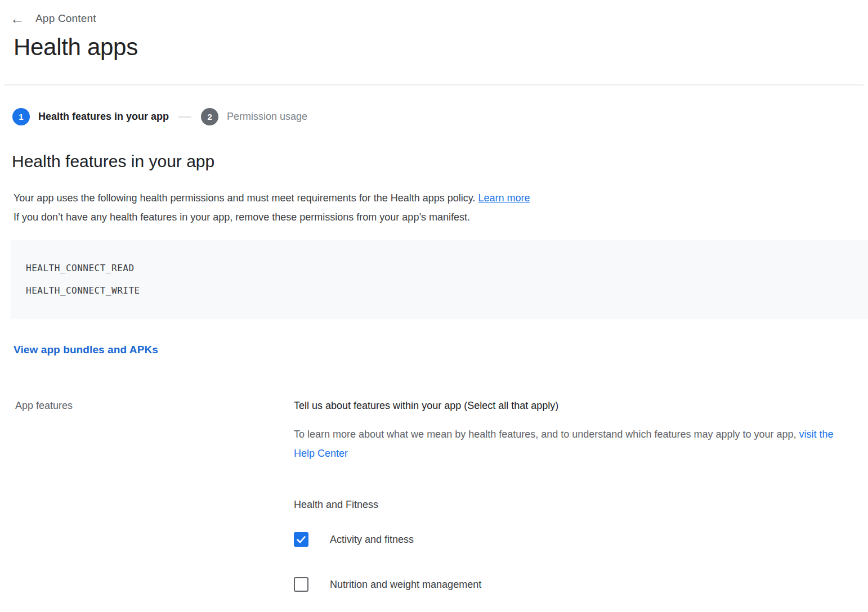  What do you see at coordinates (267, 117) in the screenshot?
I see `step-2-label: Permission usage` at bounding box center [267, 117].